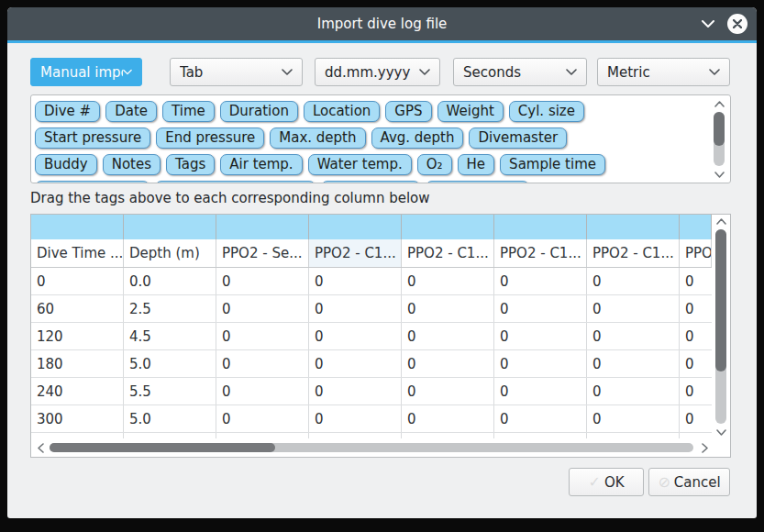 The height and width of the screenshot is (532, 764). I want to click on cancel-button: ⊘ Cancel, so click(690, 482).